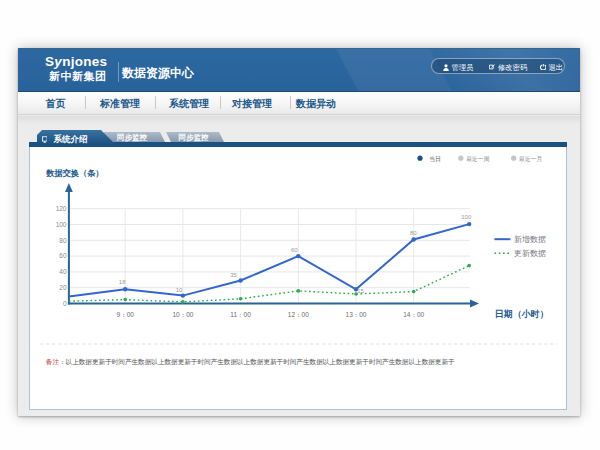  I want to click on svg-text: 14：00, so click(414, 314).